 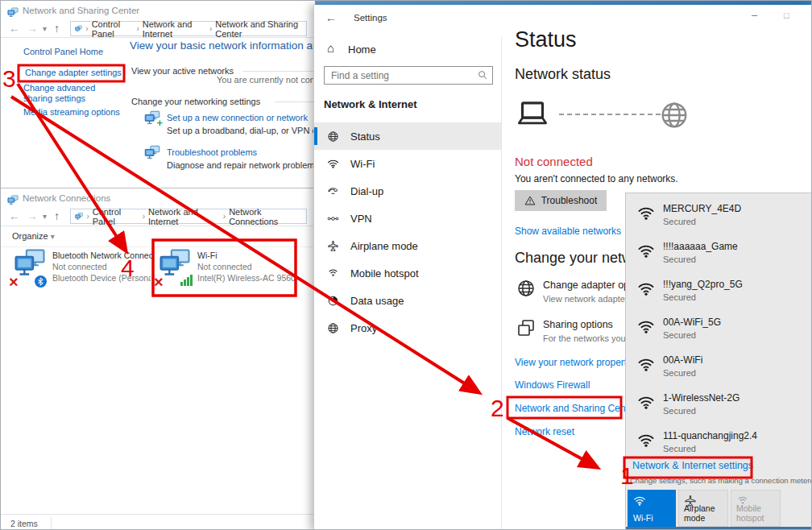 What do you see at coordinates (553, 385) in the screenshot?
I see `windows-firewall-link: Windows Firewall` at bounding box center [553, 385].